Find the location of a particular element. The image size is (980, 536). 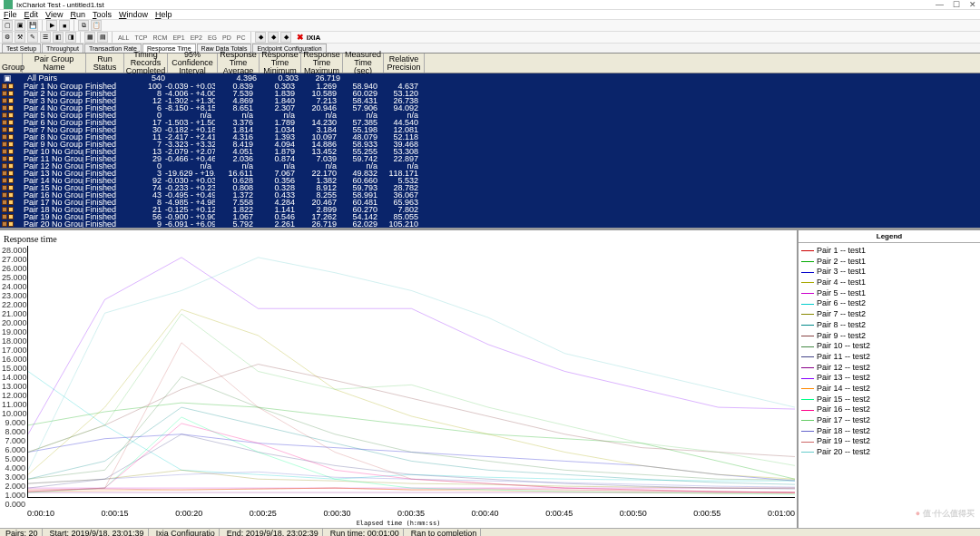

tool-copy-icon: ⧉ is located at coordinates (83, 25).